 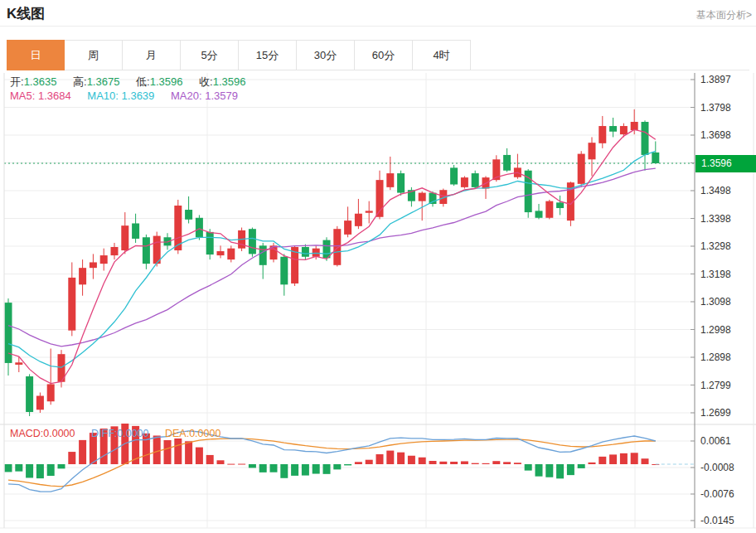 What do you see at coordinates (716, 302) in the screenshot?
I see `y-axis-label: 1.3098` at bounding box center [716, 302].